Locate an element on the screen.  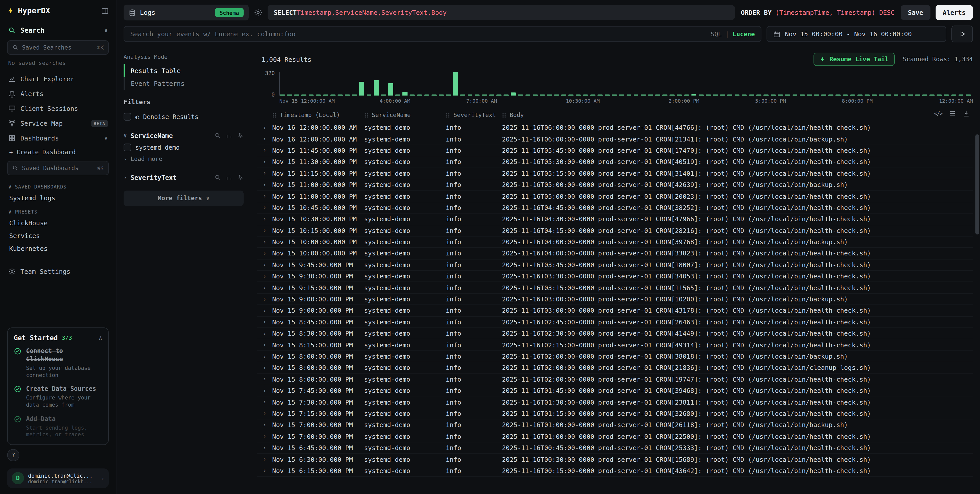
presets-section: ∨ PRESETS is located at coordinates (58, 210).